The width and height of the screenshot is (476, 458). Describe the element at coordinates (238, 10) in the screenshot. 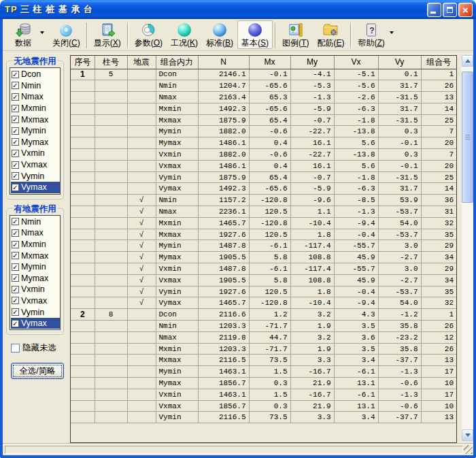

I see `titlebar: TP 三 柱 桩 基 承 台 ×` at that location.